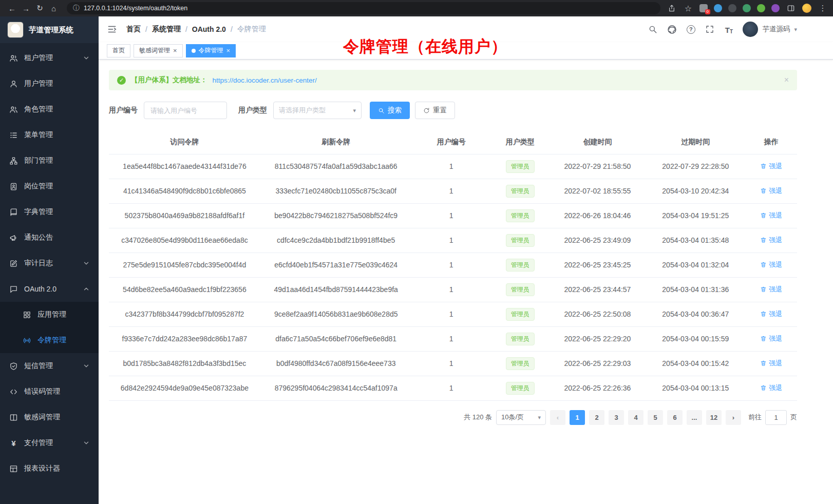 This screenshot has height=504, width=833. What do you see at coordinates (807, 8) in the screenshot?
I see `browser-profile-avatar` at bounding box center [807, 8].